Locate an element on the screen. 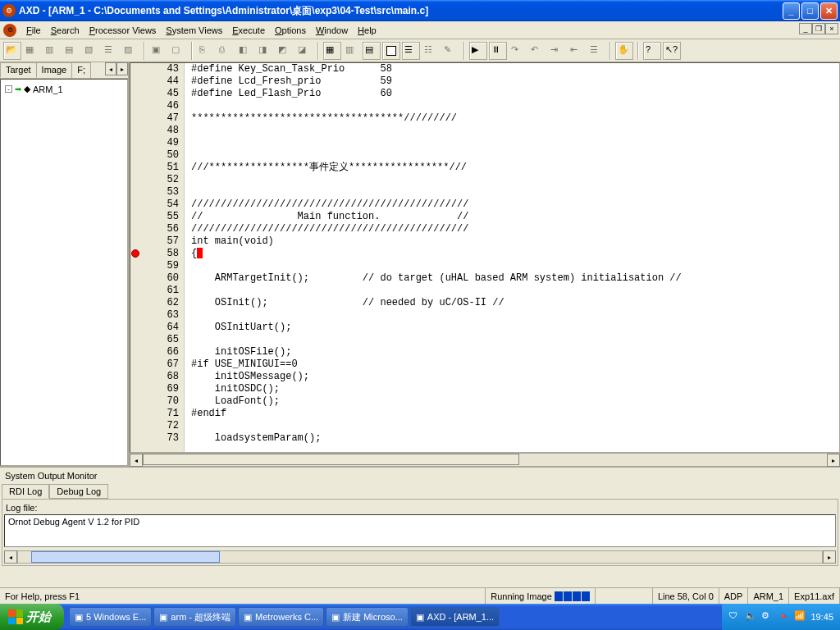 This screenshot has width=840, height=630. taskbar-item: ▣5 Windows E... is located at coordinates (110, 617).